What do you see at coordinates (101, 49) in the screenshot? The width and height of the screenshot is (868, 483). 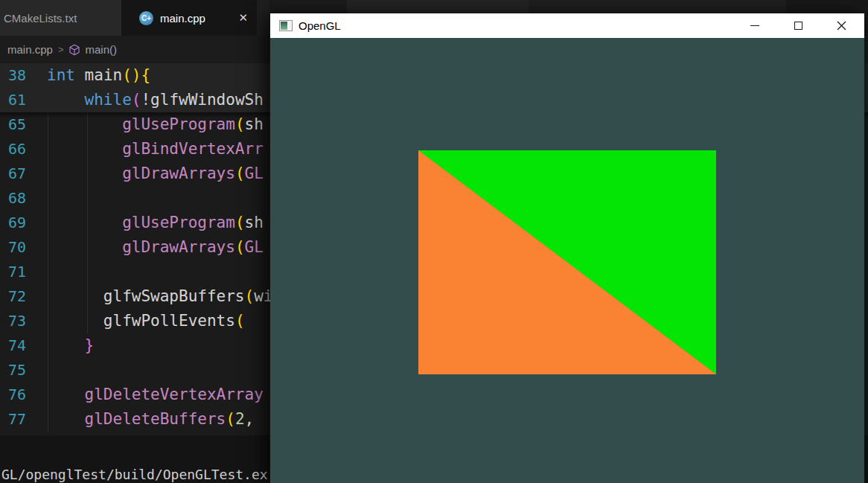 I see `breadcrumb-symbol: main()` at bounding box center [101, 49].